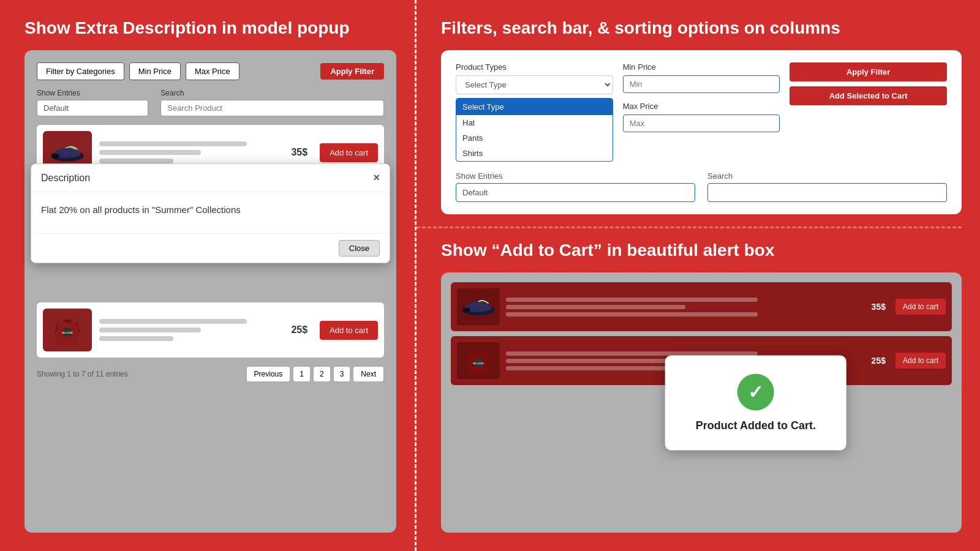 This screenshot has height=551, width=980. What do you see at coordinates (82, 374) in the screenshot?
I see `showing-text: Showing 1 to 7 of 11 entries` at bounding box center [82, 374].